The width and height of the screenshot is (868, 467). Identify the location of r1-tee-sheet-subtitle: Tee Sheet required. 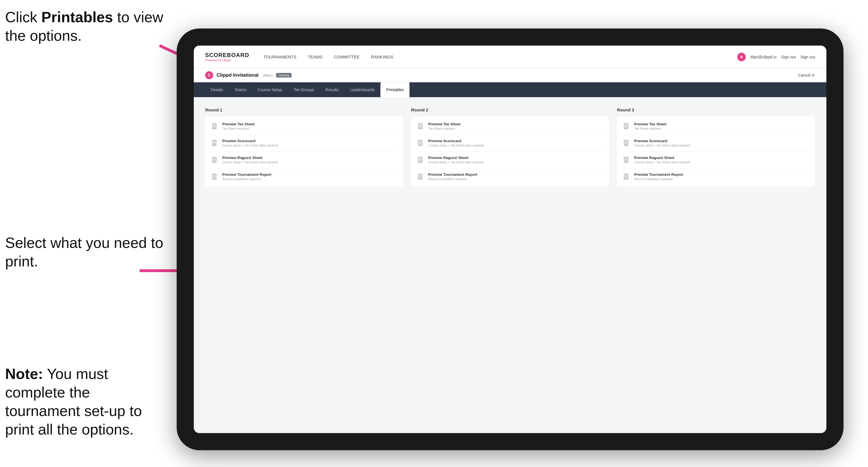
(239, 128).